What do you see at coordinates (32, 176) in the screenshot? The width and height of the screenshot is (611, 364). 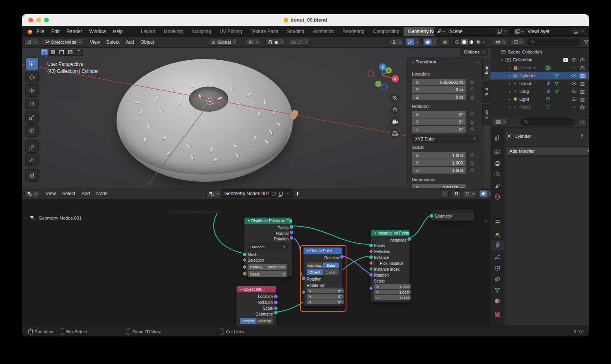 I see `tool-add-primitive` at bounding box center [32, 176].